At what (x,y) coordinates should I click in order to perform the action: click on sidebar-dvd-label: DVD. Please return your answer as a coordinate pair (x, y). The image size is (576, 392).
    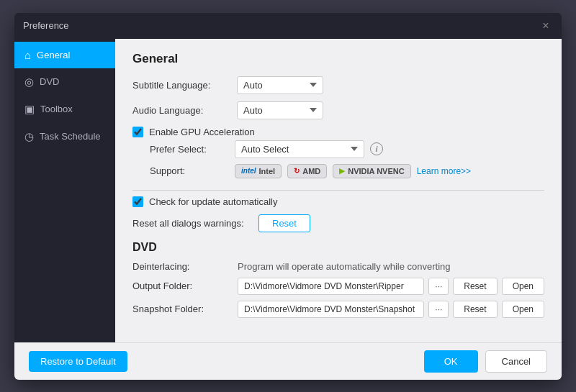
    Looking at the image, I should click on (49, 82).